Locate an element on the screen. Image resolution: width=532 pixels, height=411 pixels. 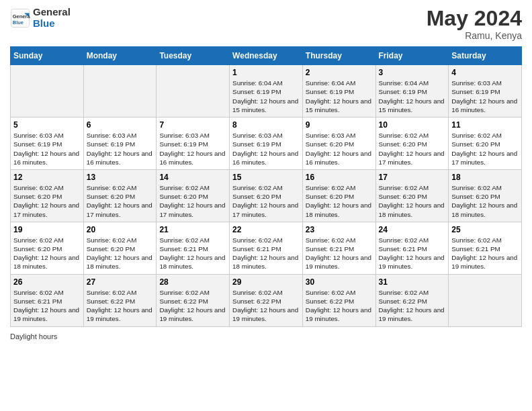
day-number: 27 is located at coordinates (120, 282).